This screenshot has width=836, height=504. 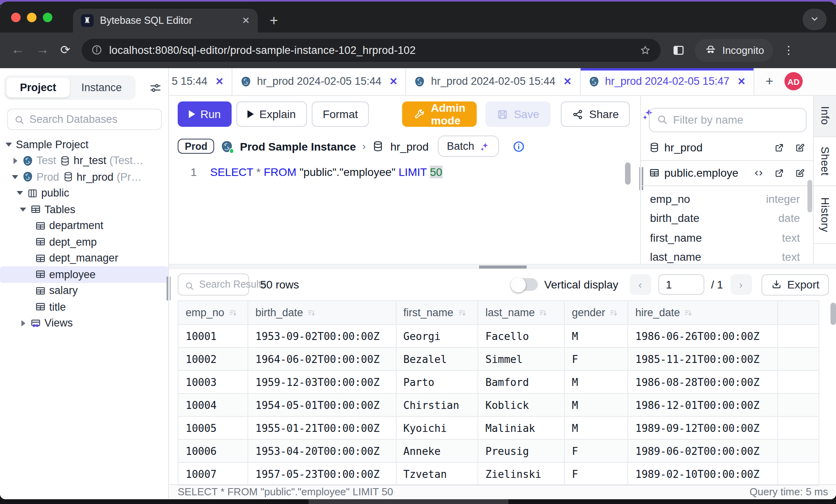 I want to click on explain-button: Explain, so click(x=272, y=114).